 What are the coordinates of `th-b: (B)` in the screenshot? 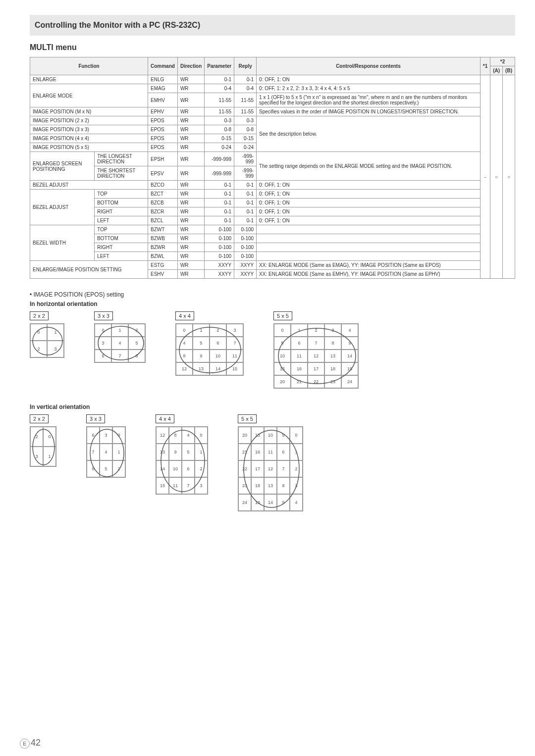 It's located at (509, 71).